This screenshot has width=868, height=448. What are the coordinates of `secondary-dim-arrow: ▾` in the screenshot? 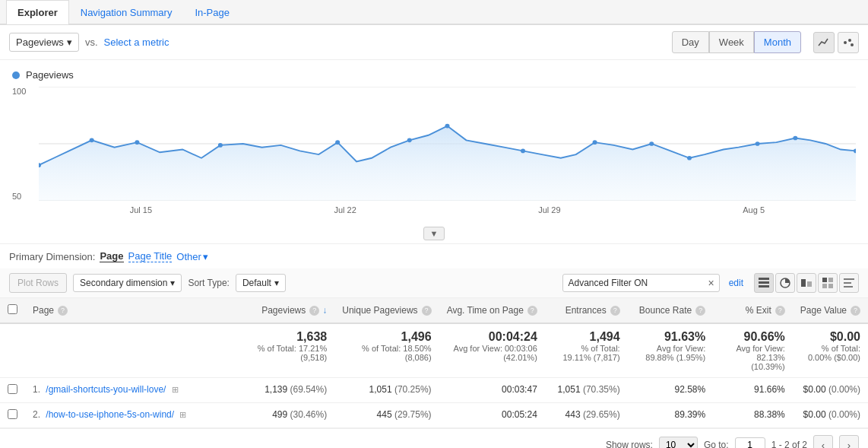 It's located at (173, 283).